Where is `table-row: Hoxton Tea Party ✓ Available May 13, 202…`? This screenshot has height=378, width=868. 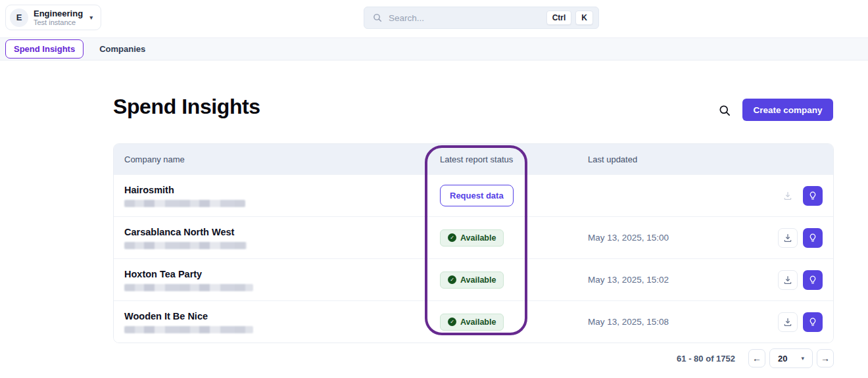 table-row: Hoxton Tea Party ✓ Available May 13, 202… is located at coordinates (473, 279).